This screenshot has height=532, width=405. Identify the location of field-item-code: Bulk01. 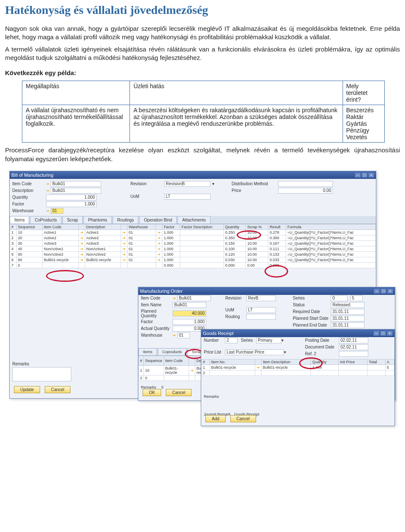
(76, 184).